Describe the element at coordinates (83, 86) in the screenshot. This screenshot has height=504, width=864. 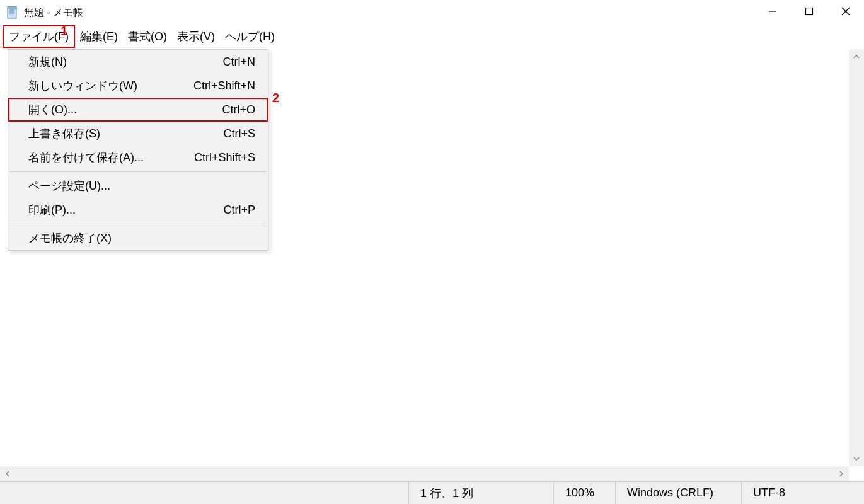
I see `menu-item-label: 新しいウィンドウ(W)` at that location.